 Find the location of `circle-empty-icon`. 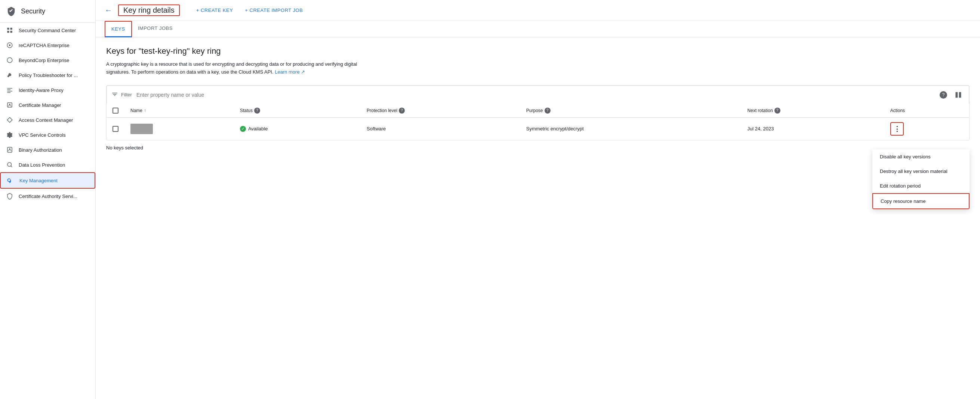

circle-empty-icon is located at coordinates (10, 60).